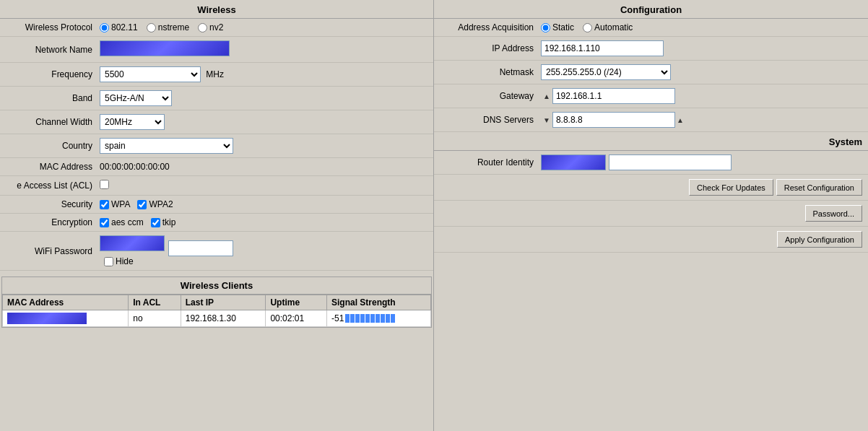 The image size is (868, 431). I want to click on frequency-control: 5500 MHz, so click(264, 74).